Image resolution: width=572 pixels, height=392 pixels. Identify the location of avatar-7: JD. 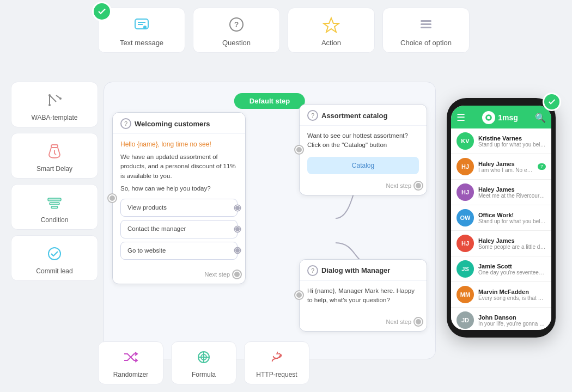
(465, 320).